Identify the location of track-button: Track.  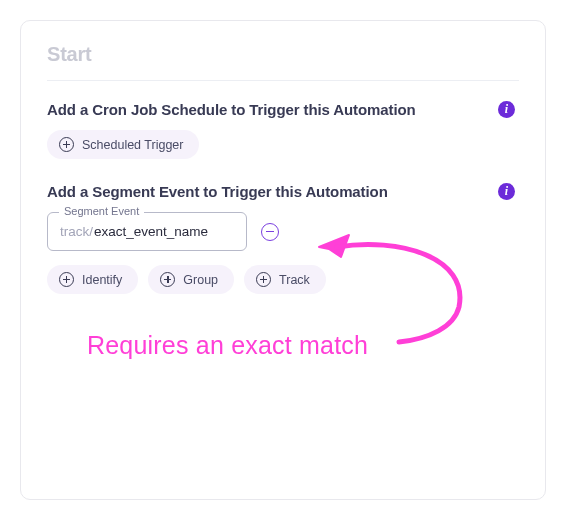
(285, 280).